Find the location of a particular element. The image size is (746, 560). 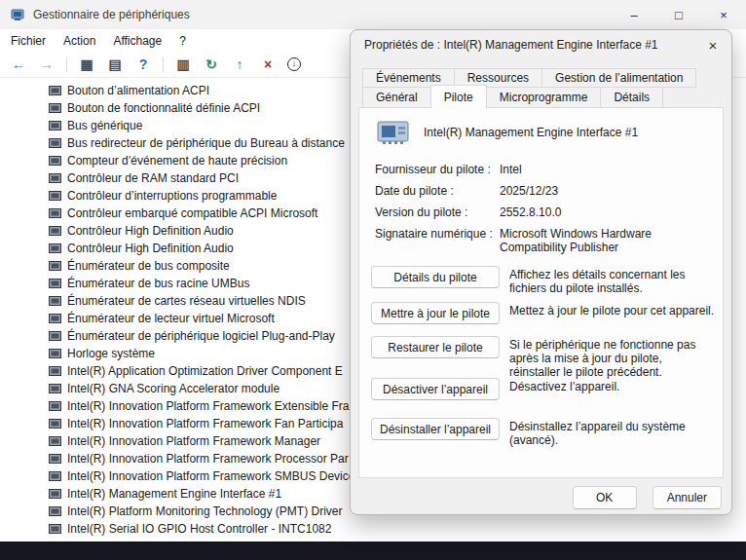

roll-back-driver-button: Restaurer le pilote is located at coordinates (435, 347).